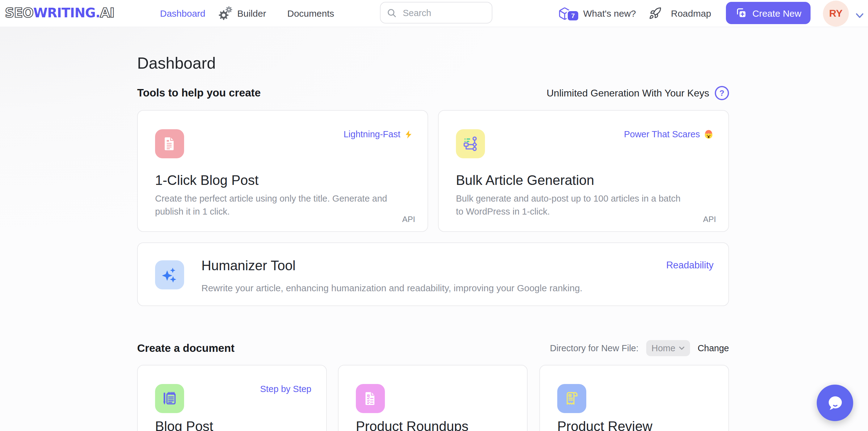 Image resolution: width=868 pixels, height=431 pixels. Describe the element at coordinates (177, 63) in the screenshot. I see `page-title: Dashboard` at that location.